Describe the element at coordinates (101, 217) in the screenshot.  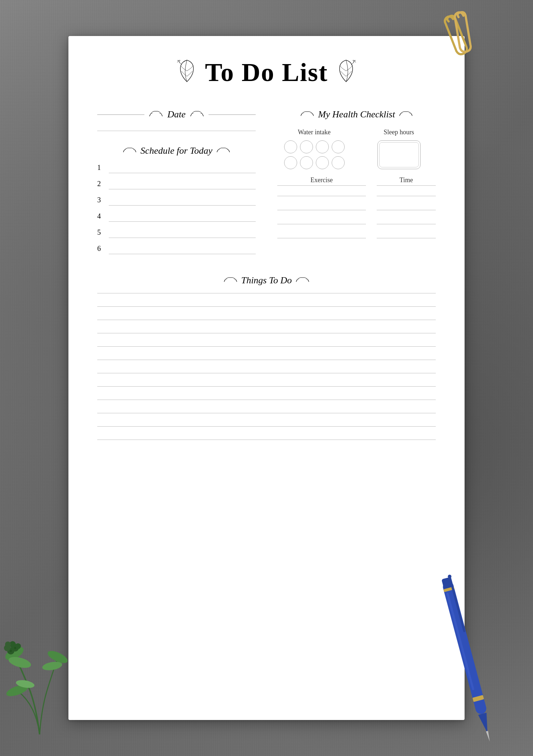
I see `schedule-number-4: 4` at that location.